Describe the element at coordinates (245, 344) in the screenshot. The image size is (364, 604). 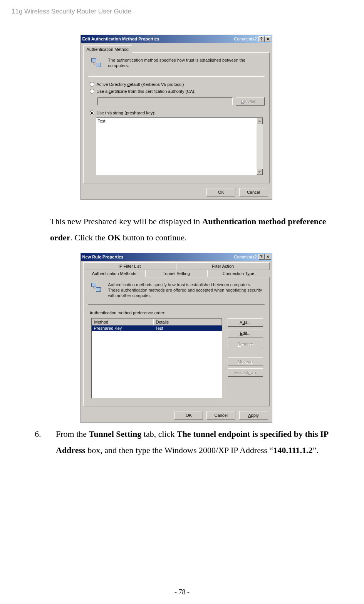
I see `remove-button: Remove` at that location.